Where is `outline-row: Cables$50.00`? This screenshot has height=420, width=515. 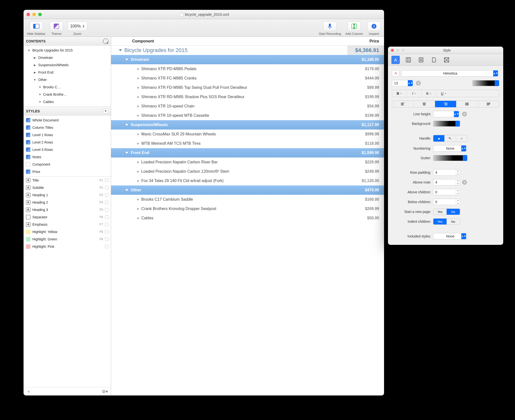
outline-row: Cables$50.00 is located at coordinates (248, 218).